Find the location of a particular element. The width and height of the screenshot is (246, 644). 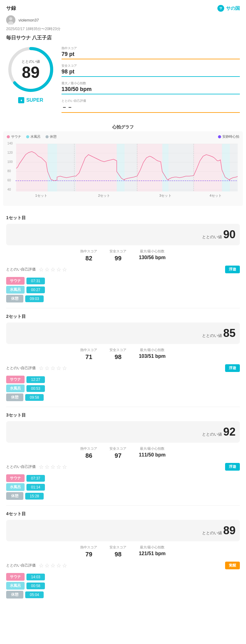

set-2: 2セット目 ととのい値 85 熱中スコア 71 安全スコア 98 最大/最小心拍… is located at coordinates (123, 358).